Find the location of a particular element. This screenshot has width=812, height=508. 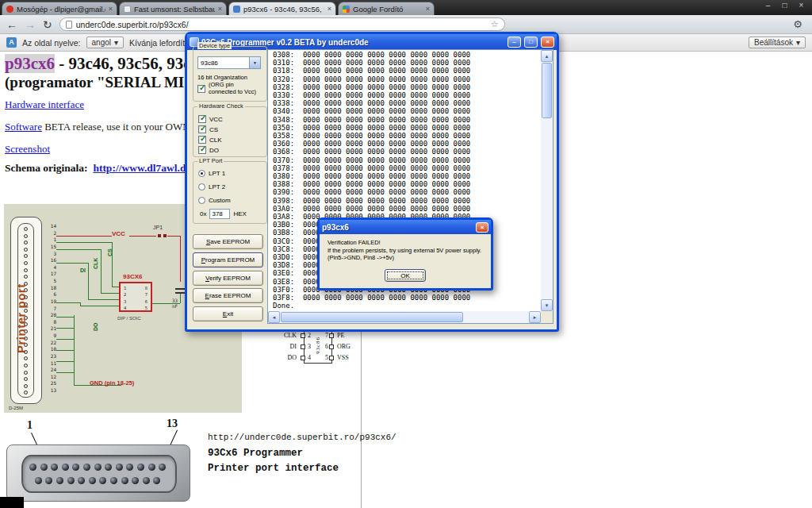

vertical-scroll-thumb is located at coordinates (547, 90).